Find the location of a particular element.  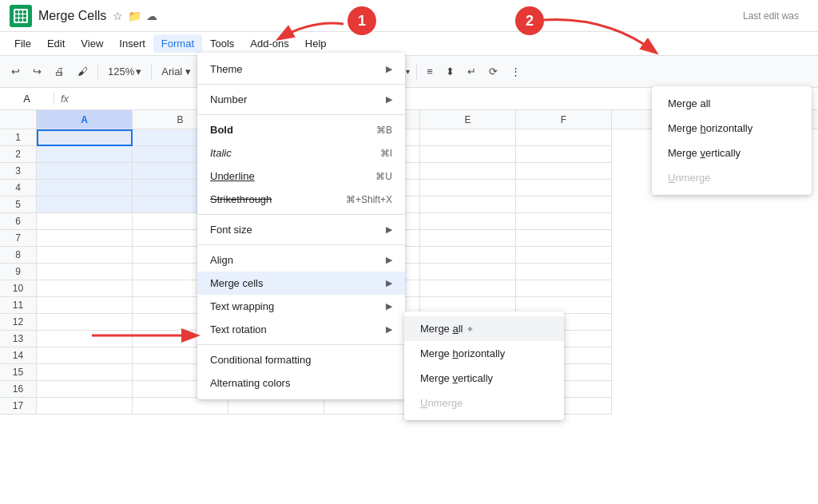

annotation-2-label: 2 is located at coordinates (530, 21).